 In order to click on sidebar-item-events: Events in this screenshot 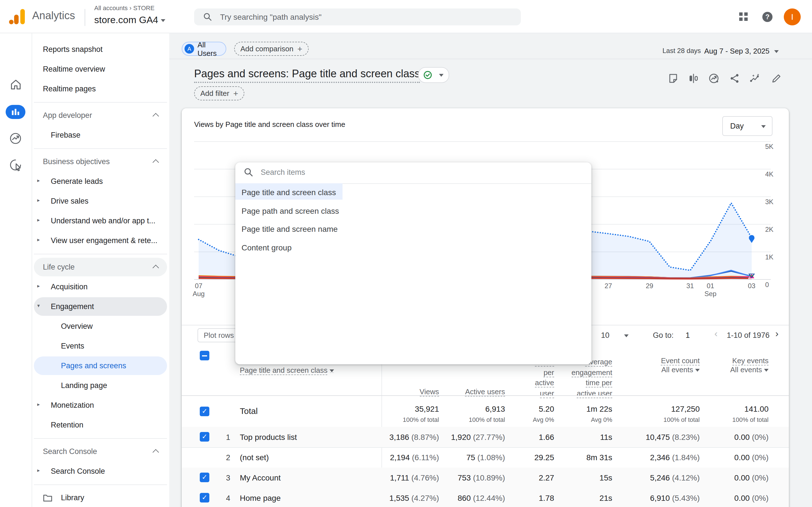, I will do `click(101, 346)`.